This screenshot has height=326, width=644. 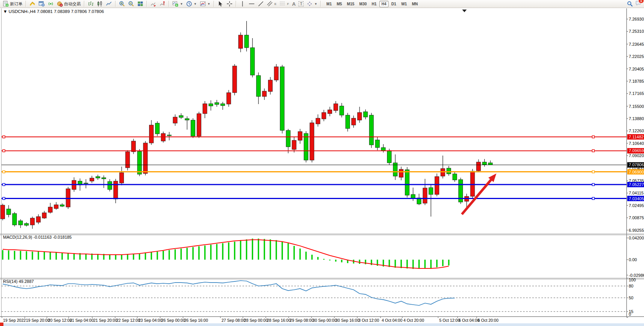 I want to click on timeframe-D1: D1, so click(x=393, y=4).